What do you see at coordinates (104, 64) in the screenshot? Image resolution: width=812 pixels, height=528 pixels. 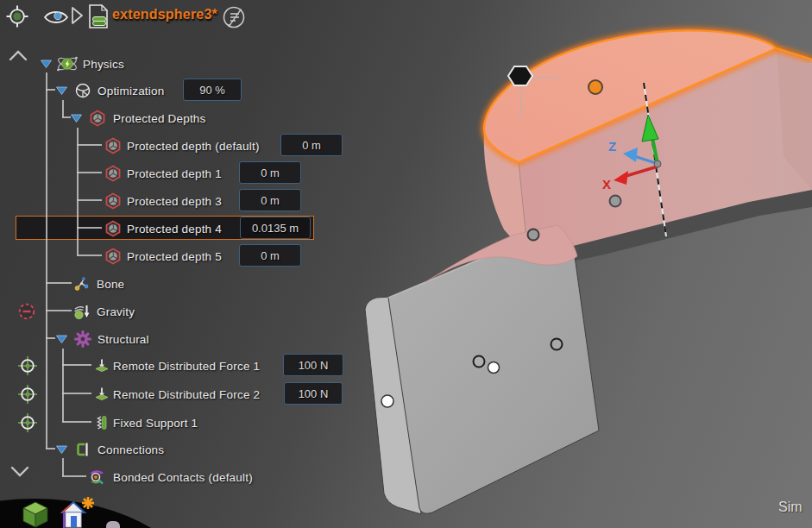 I see `tree-label: Physics` at bounding box center [104, 64].